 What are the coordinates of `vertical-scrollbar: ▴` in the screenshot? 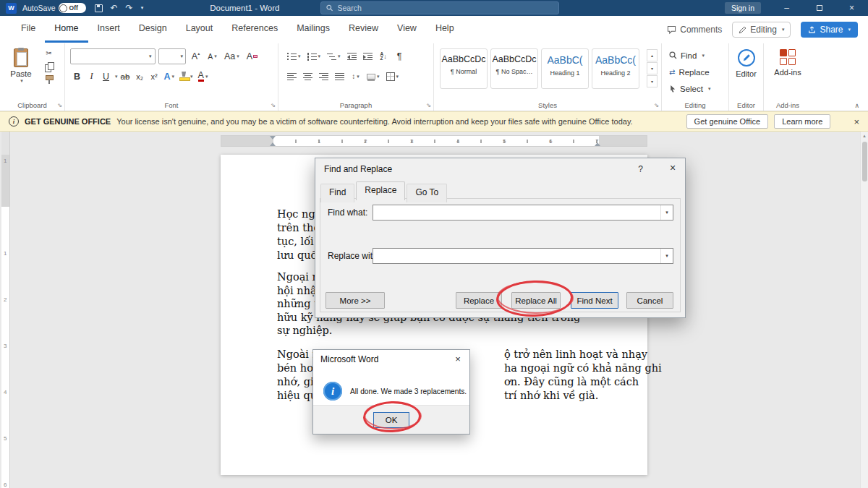 It's located at (864, 309).